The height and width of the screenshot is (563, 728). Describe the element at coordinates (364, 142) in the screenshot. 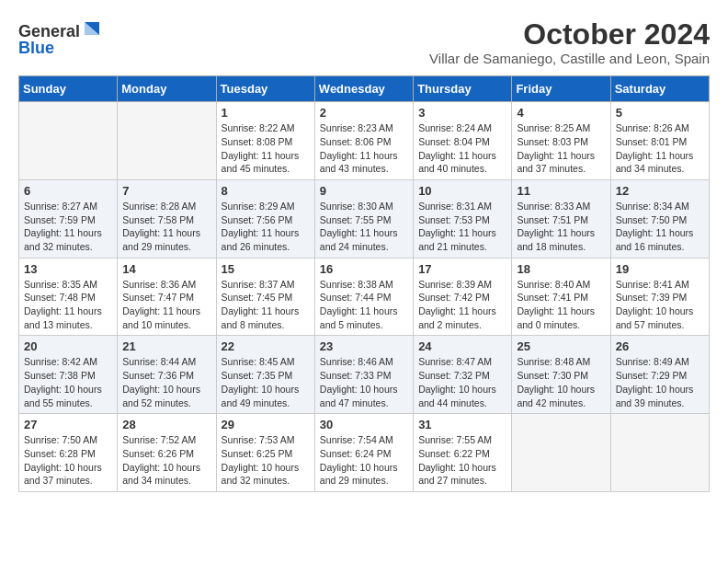

I see `calendar-cell: 2Sunrise: 8:23 AM Sunset: 8:06 PM Daylig…` at that location.